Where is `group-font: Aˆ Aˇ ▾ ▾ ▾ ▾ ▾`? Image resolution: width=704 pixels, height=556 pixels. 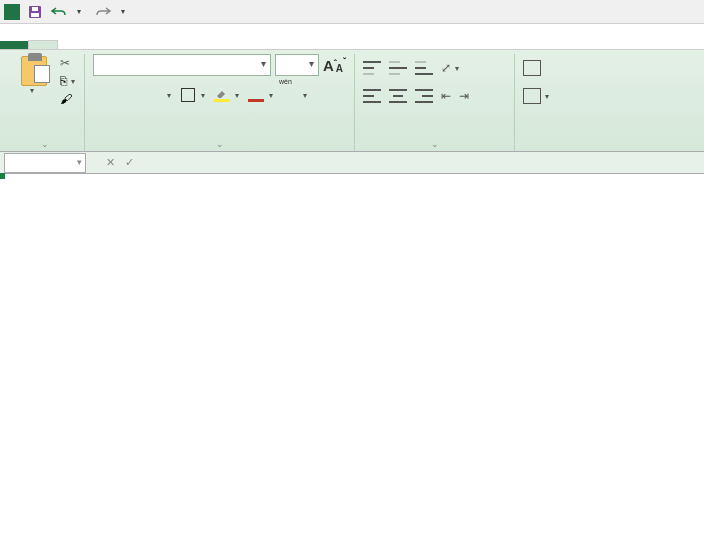
group-font: Aˆ Aˇ ▾ ▾ ▾ ▾ ▾ is located at coordinates (220, 102).